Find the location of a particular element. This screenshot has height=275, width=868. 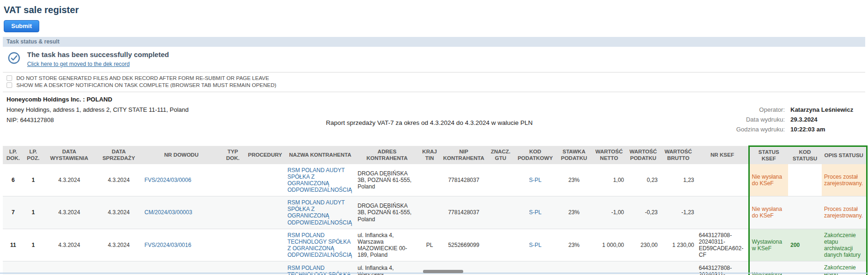

cell-netto: 1 000,00 is located at coordinates (609, 245).